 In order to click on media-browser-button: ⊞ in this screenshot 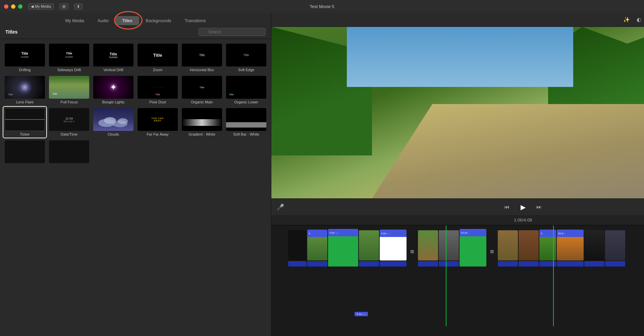, I will do `click(64, 7)`.